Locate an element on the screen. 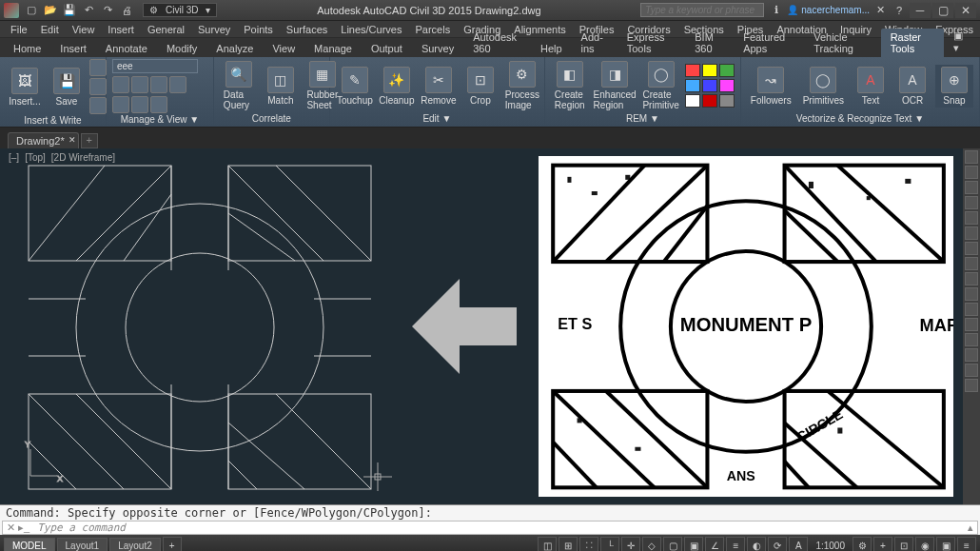  steering-wheel-icon is located at coordinates (971, 233).